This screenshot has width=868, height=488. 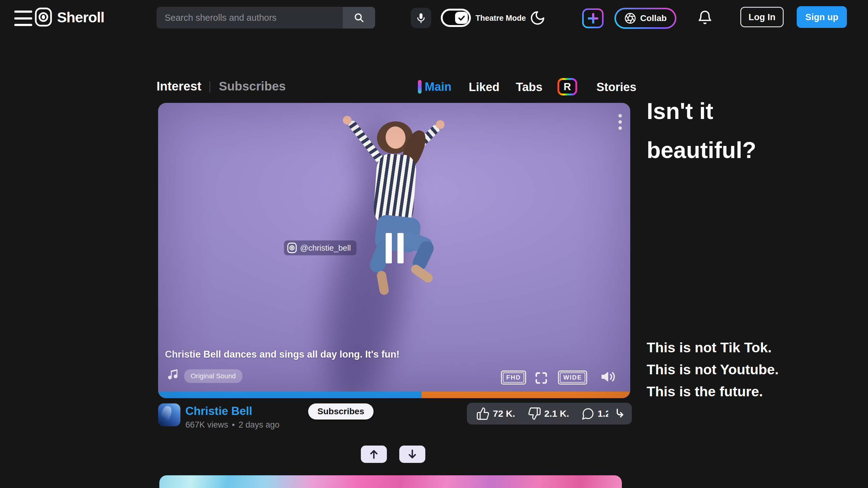 I want to click on promo-line: This is not Youtube., so click(x=753, y=369).